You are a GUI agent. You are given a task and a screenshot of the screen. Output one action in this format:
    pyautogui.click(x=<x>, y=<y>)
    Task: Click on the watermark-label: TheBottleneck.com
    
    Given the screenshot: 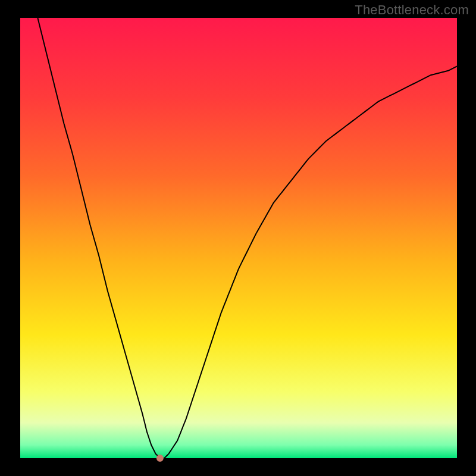 What is the action you would take?
    pyautogui.click(x=412, y=10)
    